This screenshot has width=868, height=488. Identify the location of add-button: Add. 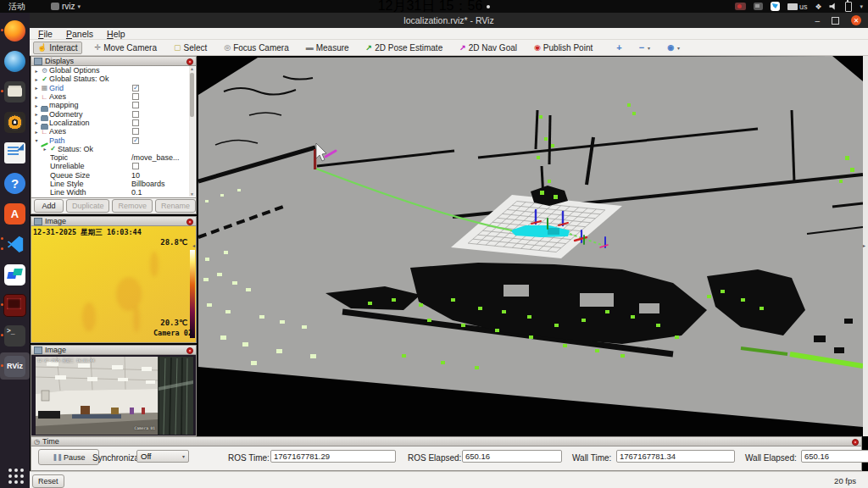
(49, 206).